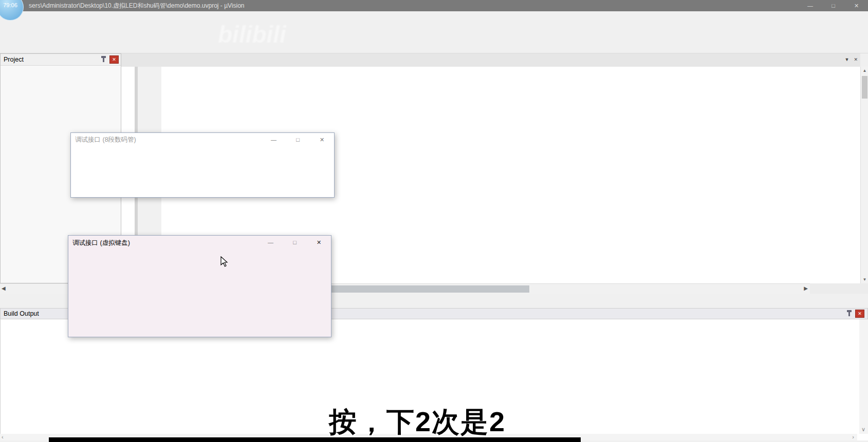 The image size is (868, 442). I want to click on window-controls: — □ ✕, so click(834, 6).